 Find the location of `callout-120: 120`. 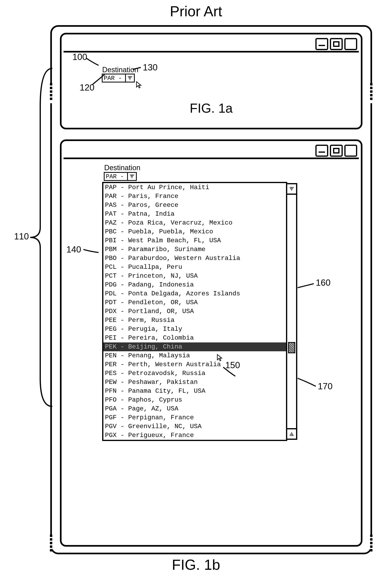

callout-120: 120 is located at coordinates (87, 87).